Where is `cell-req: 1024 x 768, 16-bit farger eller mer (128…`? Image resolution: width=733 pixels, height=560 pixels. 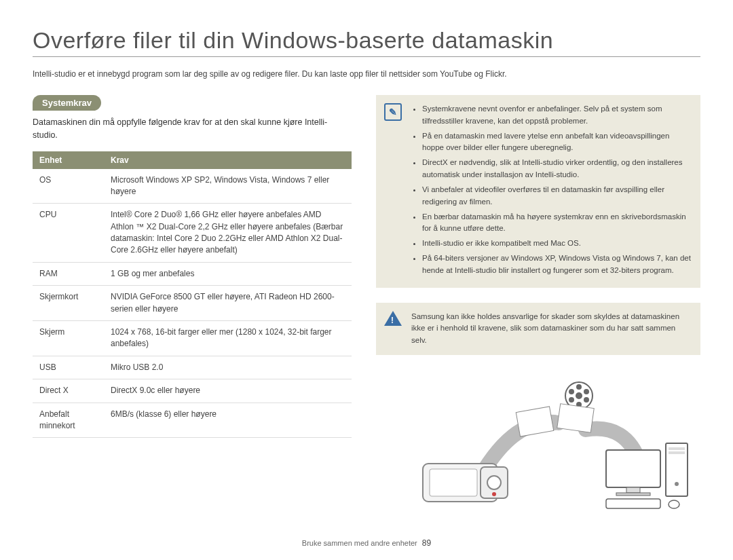
cell-req: 1024 x 768, 16-bit farger eller mer (128… is located at coordinates (228, 339).